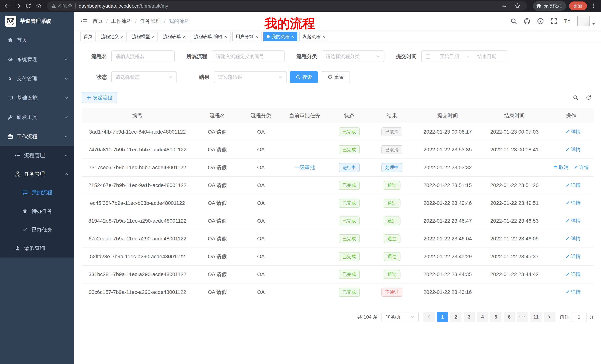  Describe the element at coordinates (84, 21) in the screenshot. I see `hamburger-icon` at that location.